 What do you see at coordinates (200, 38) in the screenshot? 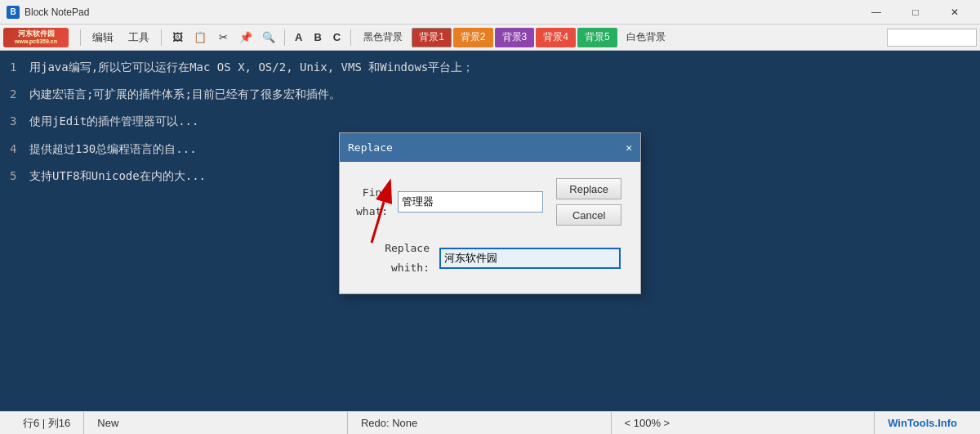
I see `toolbar-icon-2: 📋` at bounding box center [200, 38].